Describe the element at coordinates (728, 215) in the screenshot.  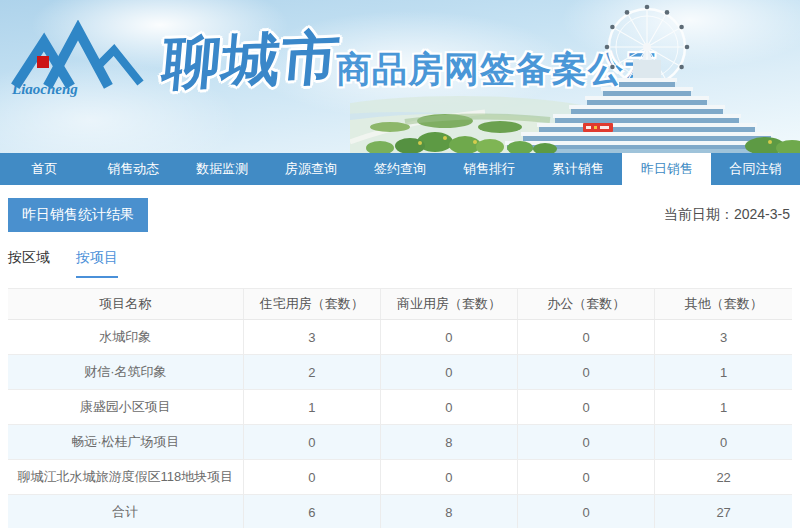
I see `current-date-label: 当前日期：2024-3-5` at that location.